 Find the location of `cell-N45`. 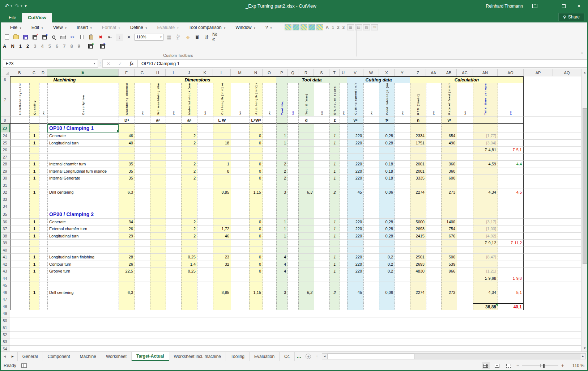

cell-N45 is located at coordinates (256, 286).